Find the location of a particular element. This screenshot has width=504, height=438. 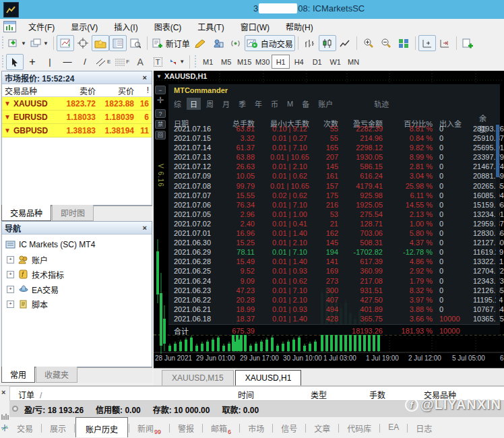

market-watch-header: 市场报价: 15:52:24 × is located at coordinates (77, 78).